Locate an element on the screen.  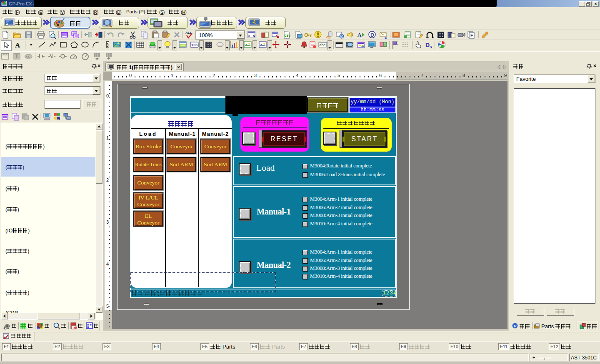
svg-text: T is located at coordinates (17, 56).